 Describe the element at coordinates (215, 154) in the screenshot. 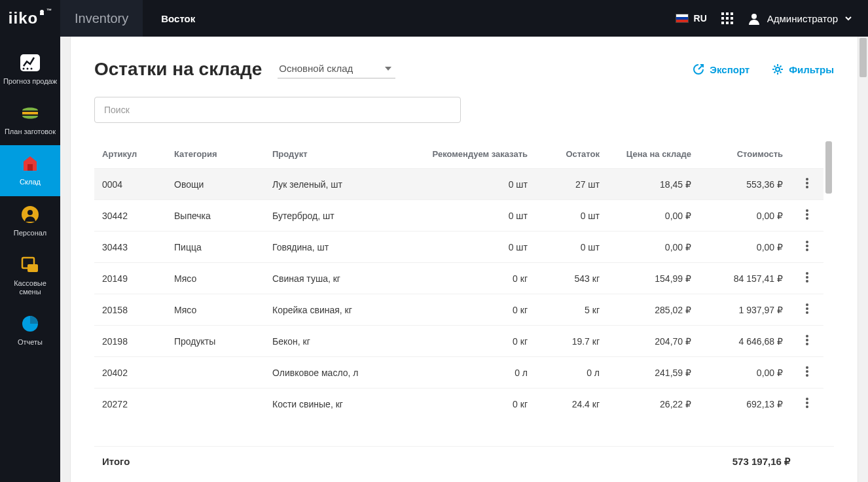

I see `th-category: Категория` at that location.